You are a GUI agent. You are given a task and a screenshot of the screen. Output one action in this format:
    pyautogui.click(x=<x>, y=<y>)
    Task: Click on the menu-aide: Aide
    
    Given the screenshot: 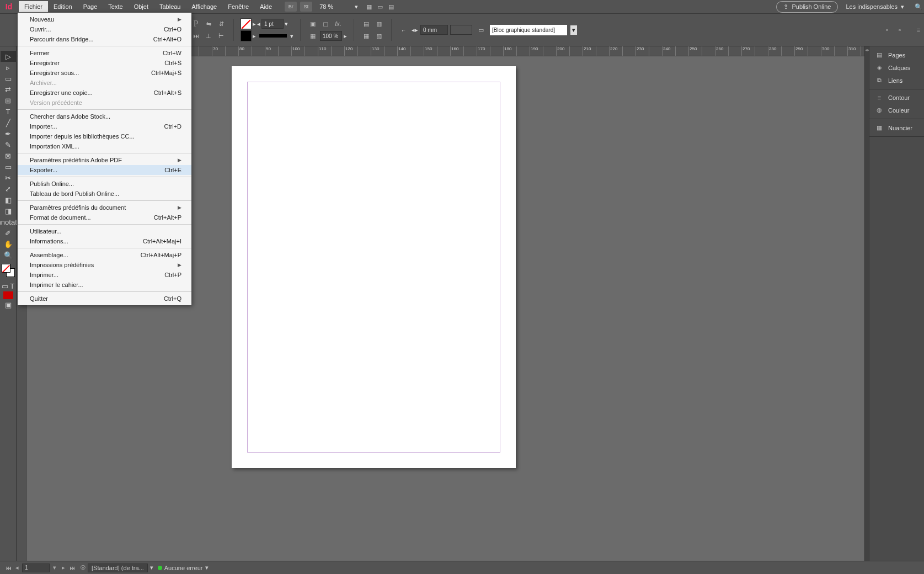 What is the action you would take?
    pyautogui.click(x=266, y=7)
    